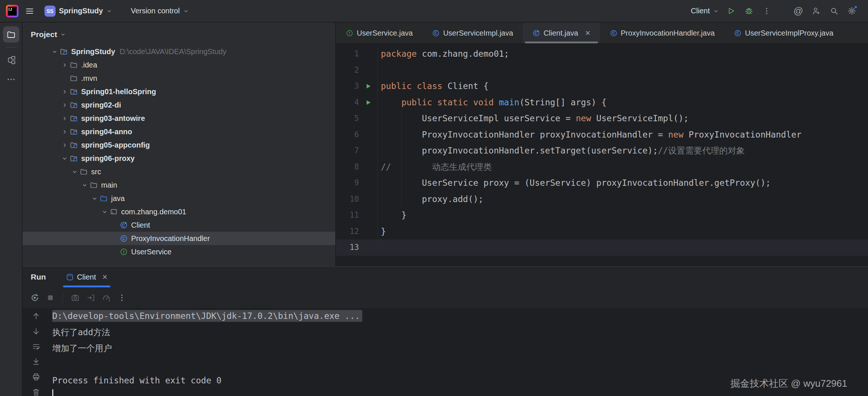  I want to click on tree-item-main: main, so click(179, 185).